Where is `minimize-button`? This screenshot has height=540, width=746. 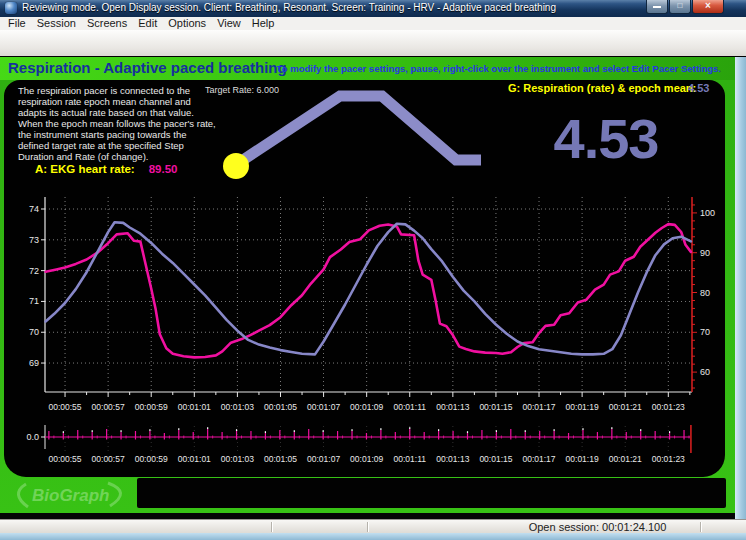
minimize-button is located at coordinates (657, 7).